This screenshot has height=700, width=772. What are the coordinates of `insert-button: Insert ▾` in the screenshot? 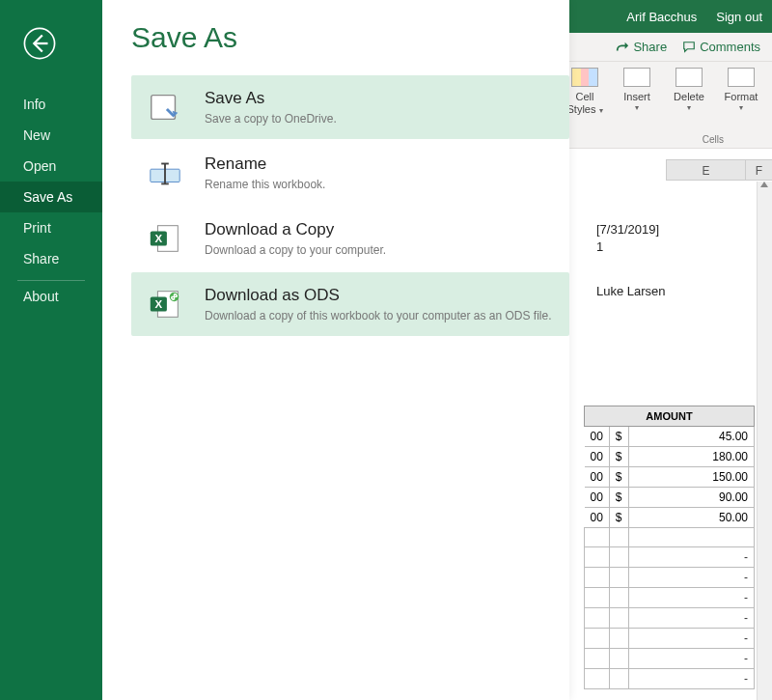 It's located at (637, 90).